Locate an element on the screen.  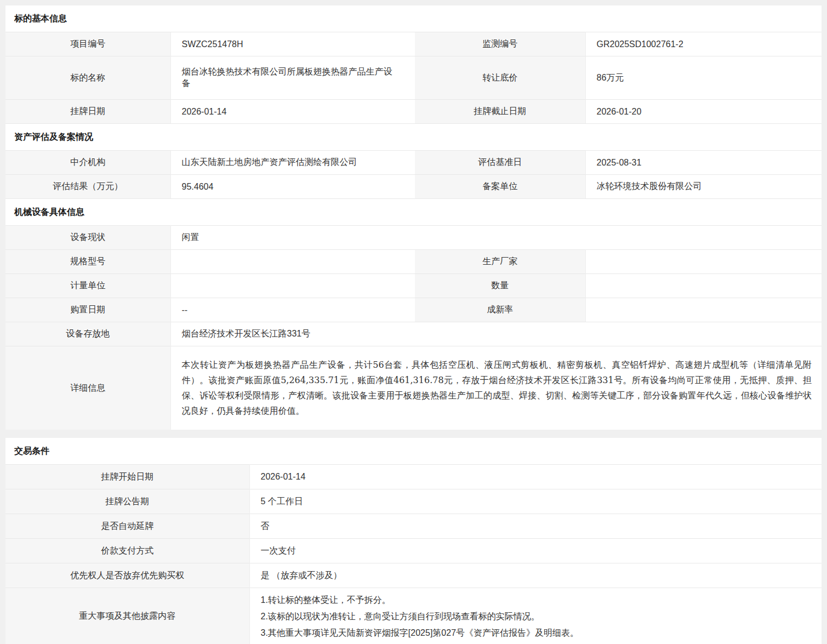
field-value-spec-model is located at coordinates (293, 262).